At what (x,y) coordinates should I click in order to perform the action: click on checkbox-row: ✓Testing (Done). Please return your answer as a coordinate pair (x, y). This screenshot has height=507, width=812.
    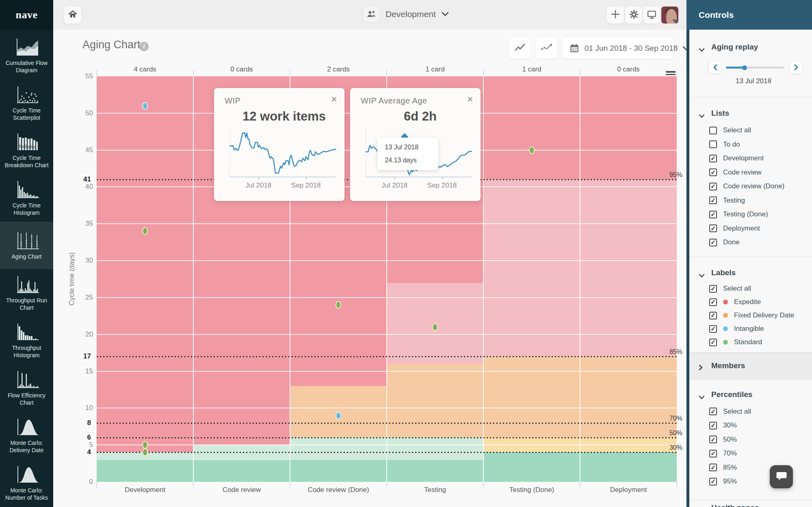
    Looking at the image, I should click on (749, 214).